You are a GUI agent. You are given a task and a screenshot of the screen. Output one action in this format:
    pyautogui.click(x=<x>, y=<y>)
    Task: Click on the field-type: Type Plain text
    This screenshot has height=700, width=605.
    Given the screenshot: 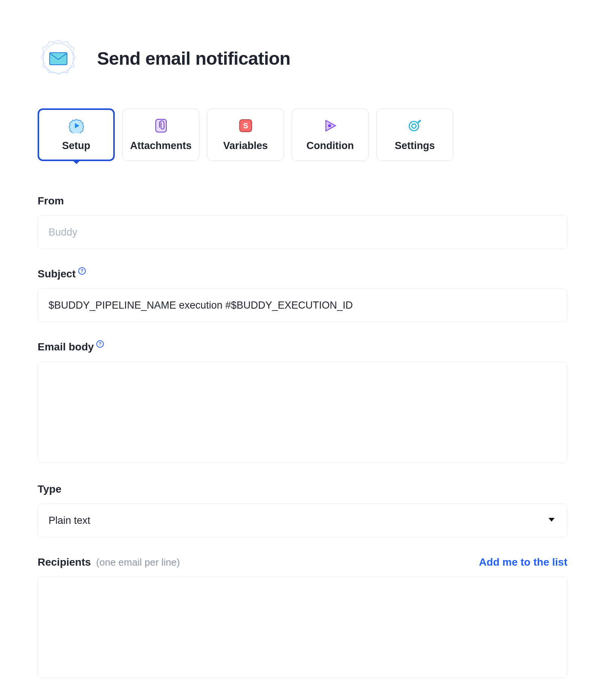 What is the action you would take?
    pyautogui.click(x=302, y=510)
    